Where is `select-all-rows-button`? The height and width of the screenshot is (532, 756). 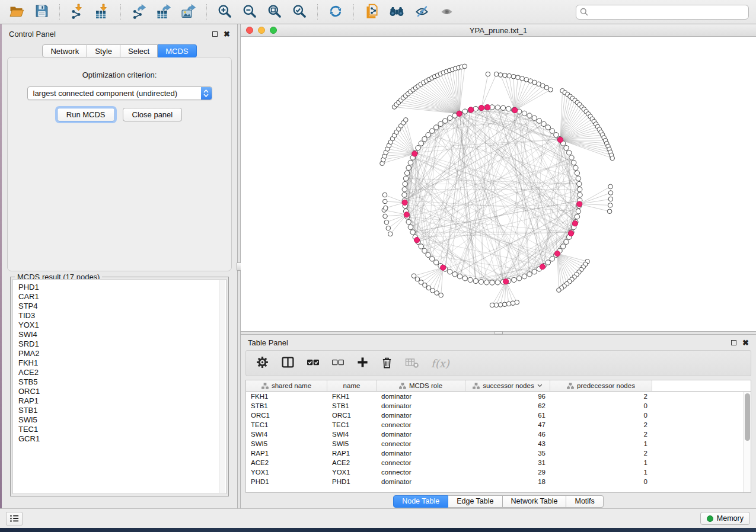 select-all-rows-button is located at coordinates (313, 363).